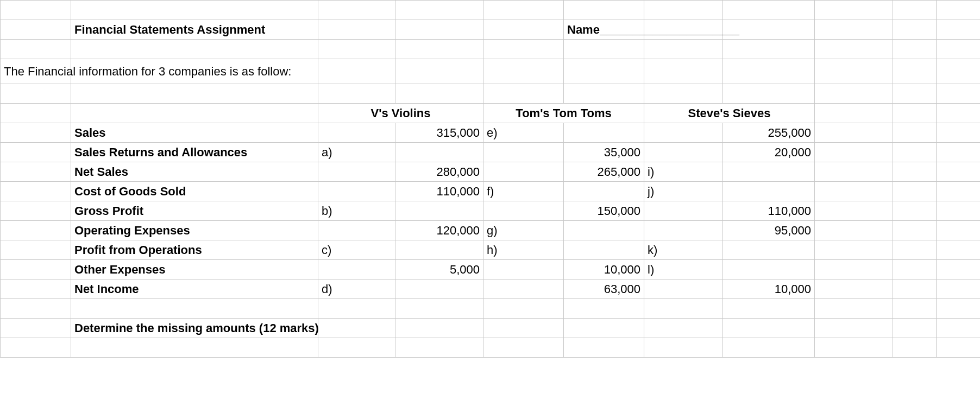  What do you see at coordinates (194, 270) in the screenshot?
I see `row-label-otherex: Other Expenses` at bounding box center [194, 270].